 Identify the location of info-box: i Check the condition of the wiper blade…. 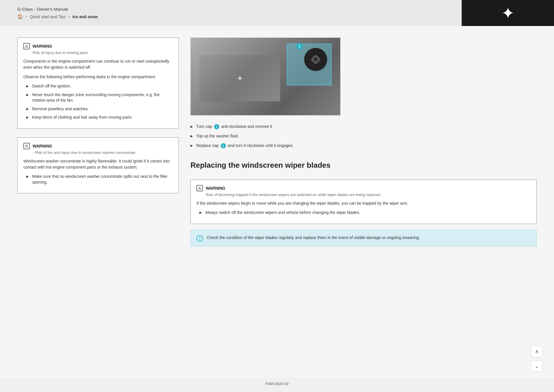
(364, 238).